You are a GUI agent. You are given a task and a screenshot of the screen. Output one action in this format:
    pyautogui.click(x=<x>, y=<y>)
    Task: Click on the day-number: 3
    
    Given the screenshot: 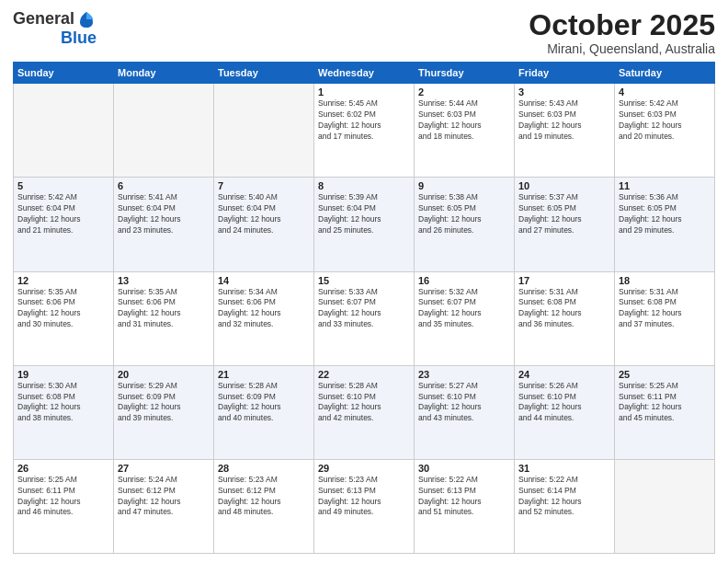 What is the action you would take?
    pyautogui.click(x=564, y=92)
    